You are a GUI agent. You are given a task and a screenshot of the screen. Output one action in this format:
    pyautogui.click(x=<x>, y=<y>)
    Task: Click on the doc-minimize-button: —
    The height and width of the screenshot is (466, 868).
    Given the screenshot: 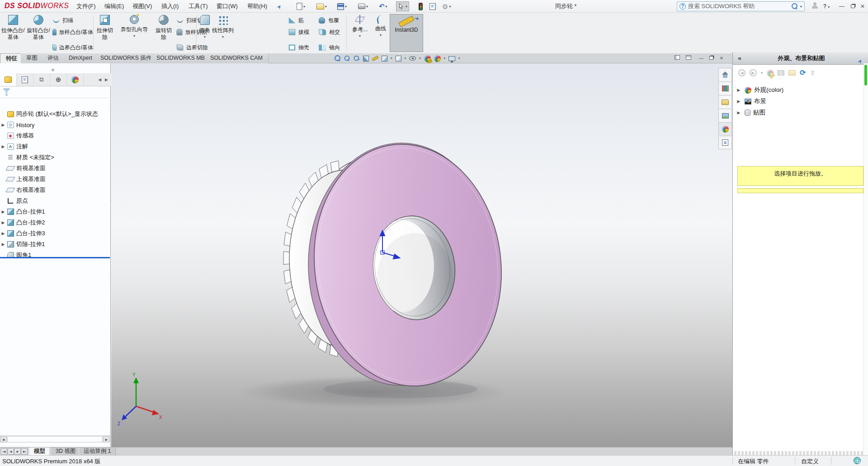 What is the action you would take?
    pyautogui.click(x=701, y=58)
    